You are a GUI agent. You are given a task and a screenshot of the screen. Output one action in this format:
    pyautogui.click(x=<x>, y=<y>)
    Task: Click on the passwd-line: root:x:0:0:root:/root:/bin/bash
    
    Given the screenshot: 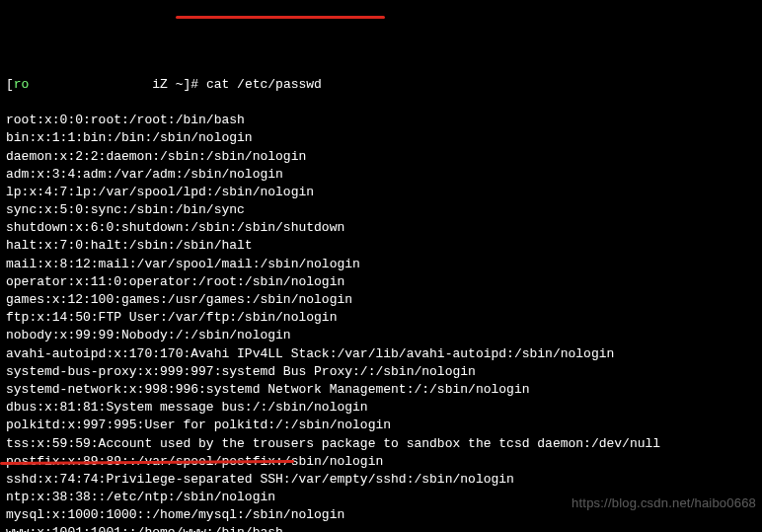 What is the action you would take?
    pyautogui.click(x=381, y=120)
    